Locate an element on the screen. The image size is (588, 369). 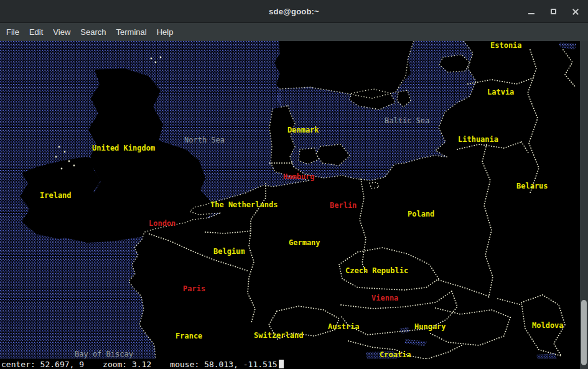
scrollbar-thumb is located at coordinates (584, 332).